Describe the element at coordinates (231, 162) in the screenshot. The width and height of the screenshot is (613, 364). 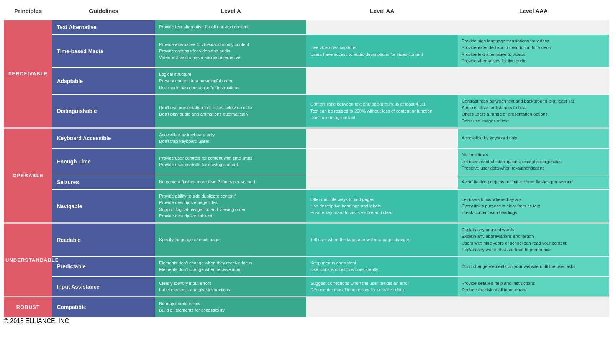
I see `level-a-cell: Provide user controls for content with t…` at that location.